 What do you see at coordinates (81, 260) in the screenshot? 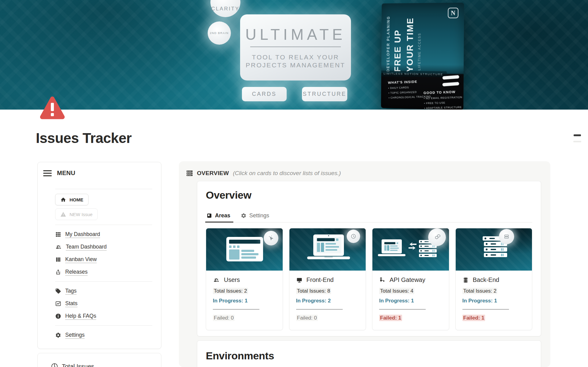
I see `sidebar-item-label: Kanban View` at bounding box center [81, 260].